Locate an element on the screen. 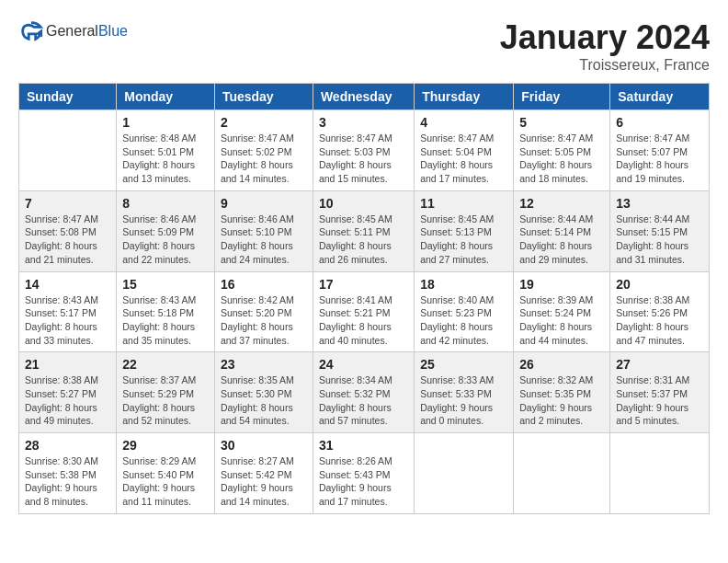 The image size is (728, 563). calendar-cell: 30Sunrise: 8:27 AM Sunset: 5:42 PM Dayli… is located at coordinates (263, 474).